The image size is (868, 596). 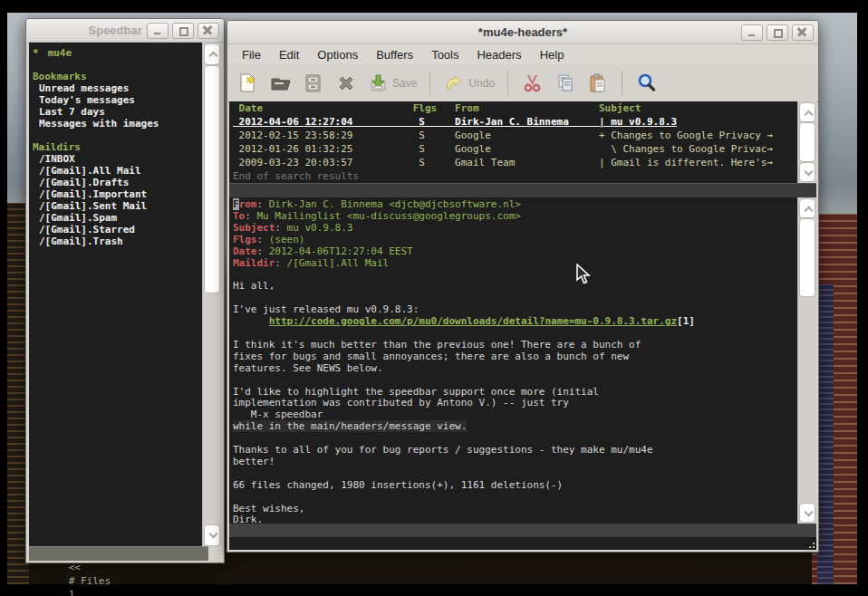 I want to click on text-cursor: F, so click(x=236, y=205).